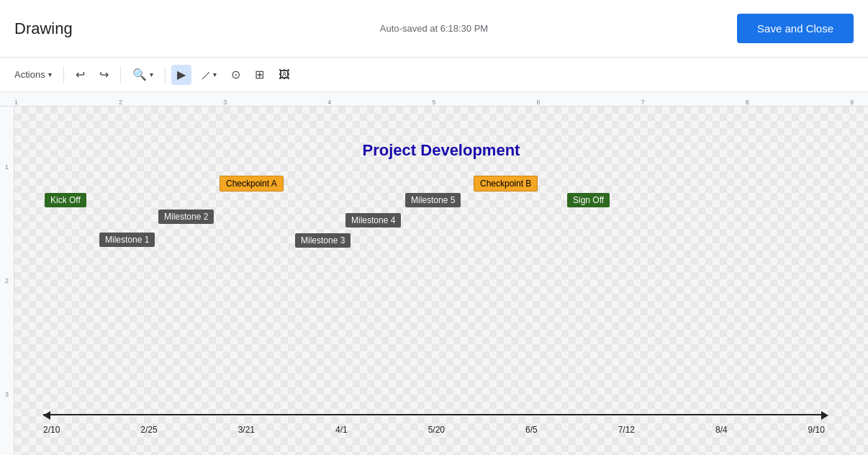  What do you see at coordinates (589, 200) in the screenshot?
I see `milestone-sign-off: Sign Off` at bounding box center [589, 200].